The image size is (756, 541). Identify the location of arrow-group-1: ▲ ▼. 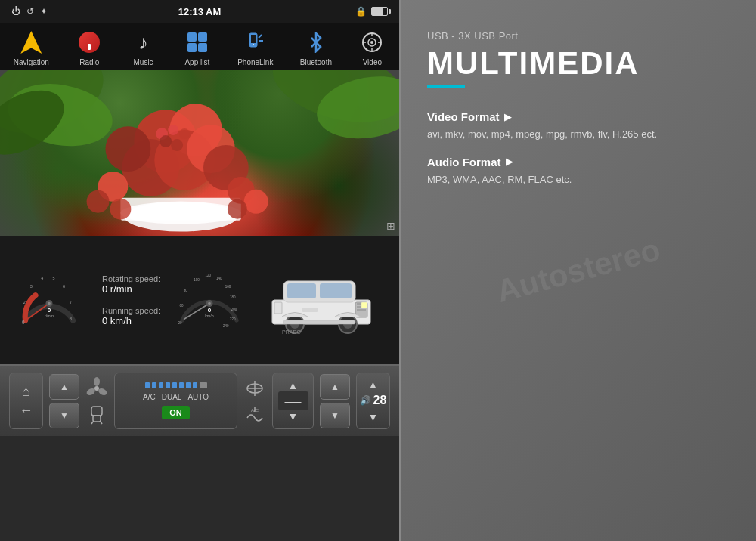
(64, 401).